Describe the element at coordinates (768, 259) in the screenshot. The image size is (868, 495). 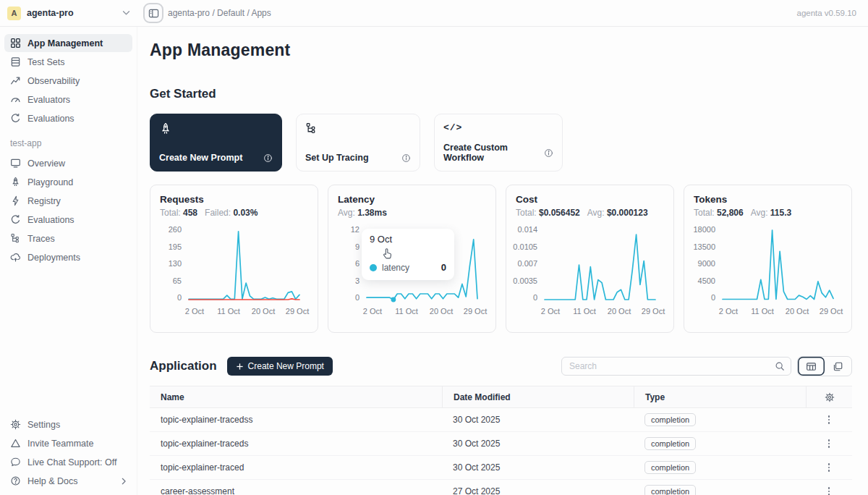
I see `tokens-chart-card: TokensTotal: 52,806Avg: 115.318000135009…` at that location.